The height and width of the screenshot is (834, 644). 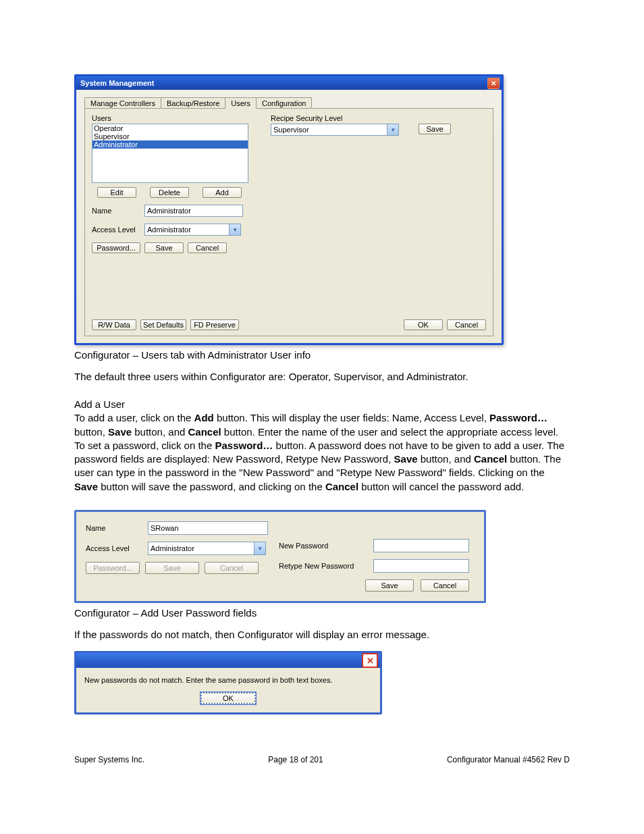 What do you see at coordinates (335, 118) in the screenshot?
I see `recipe-security-label: Recipe Security Level` at bounding box center [335, 118].